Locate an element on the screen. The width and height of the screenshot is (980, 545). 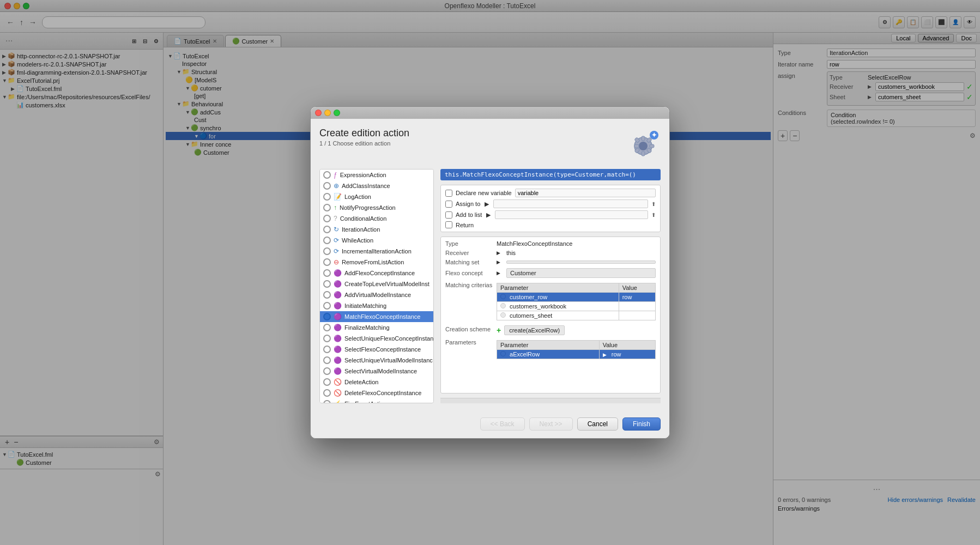
params-table-wrapper: Parameter Value aExcelRow is located at coordinates (576, 349).